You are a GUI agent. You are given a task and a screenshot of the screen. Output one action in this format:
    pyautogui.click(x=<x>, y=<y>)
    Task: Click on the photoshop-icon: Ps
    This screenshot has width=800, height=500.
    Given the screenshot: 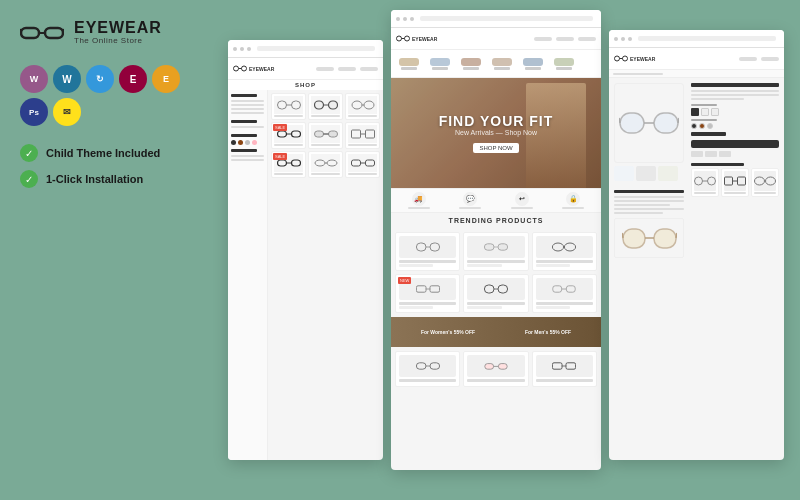 What is the action you would take?
    pyautogui.click(x=34, y=112)
    